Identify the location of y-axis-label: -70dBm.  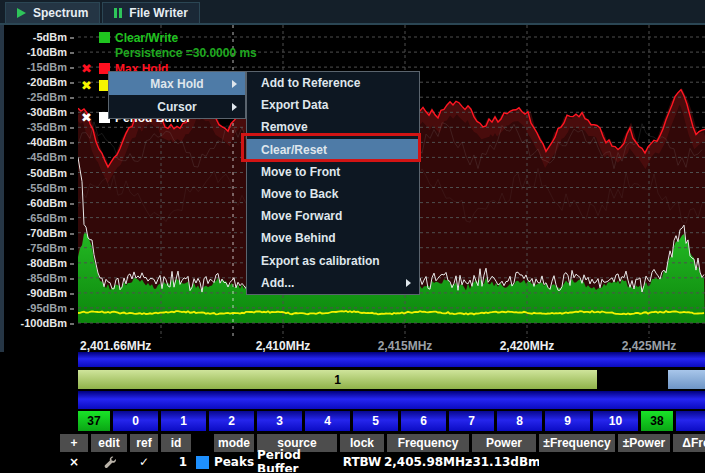
(38, 233).